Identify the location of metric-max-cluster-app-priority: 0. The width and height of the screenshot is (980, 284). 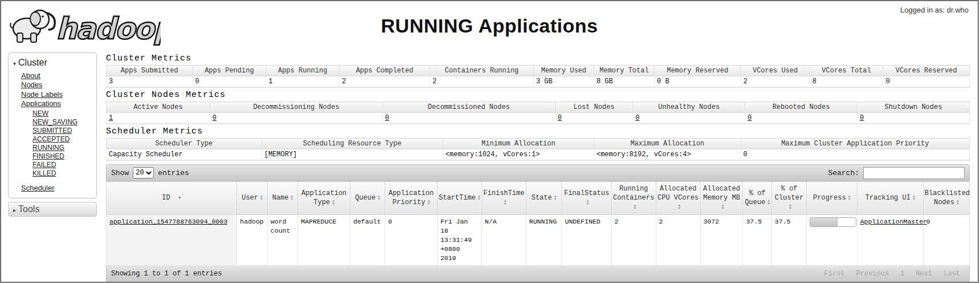
(855, 155).